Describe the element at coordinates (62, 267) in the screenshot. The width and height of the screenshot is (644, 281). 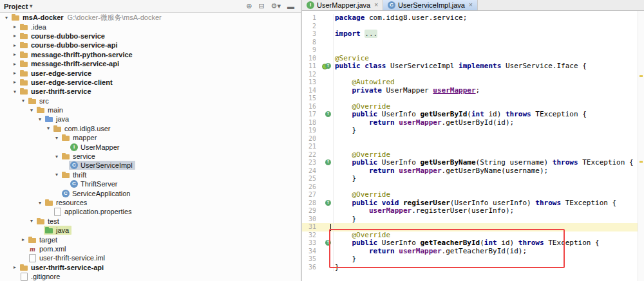
I see `tree-item-content: user-thrift-service-api` at that location.